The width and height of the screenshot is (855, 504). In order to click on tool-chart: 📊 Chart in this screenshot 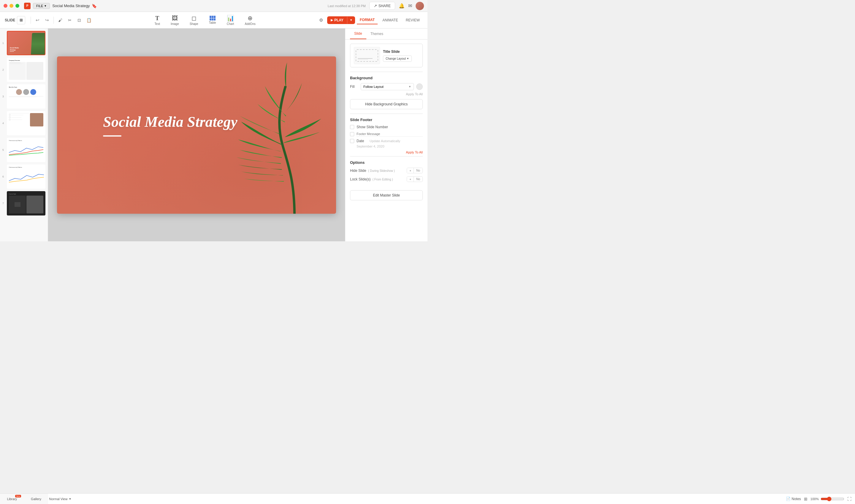, I will do `click(231, 20)`.